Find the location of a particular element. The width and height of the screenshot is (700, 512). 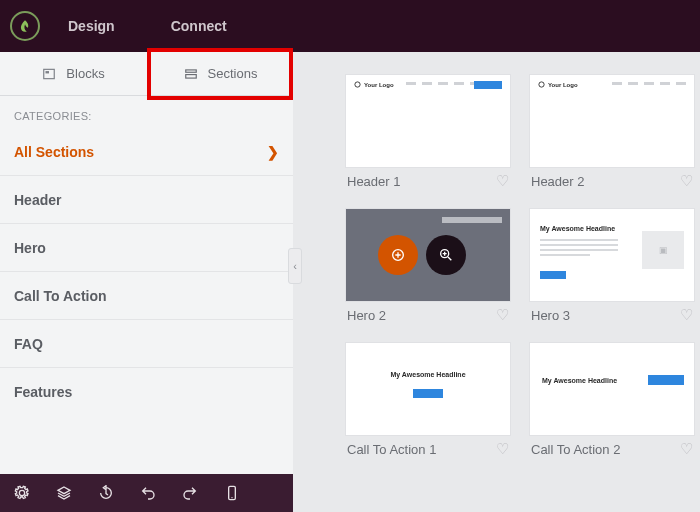

layers-button is located at coordinates (64, 493).